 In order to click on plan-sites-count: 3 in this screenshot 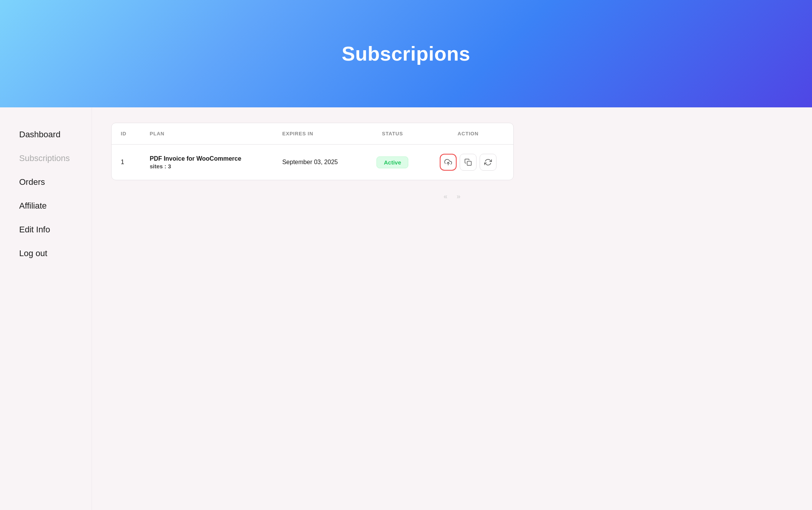, I will do `click(169, 166)`.